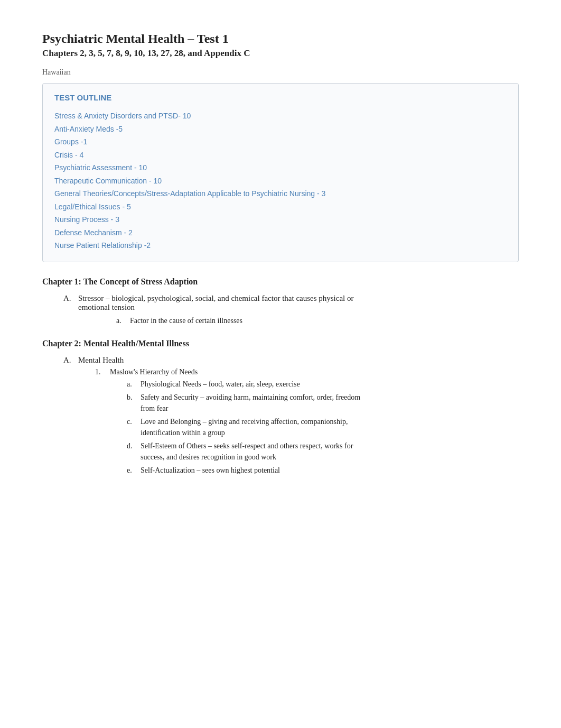  What do you see at coordinates (323, 384) in the screenshot?
I see `chapter2-sub-0: a.Physiological Needs – food, water, air…` at bounding box center [323, 384].